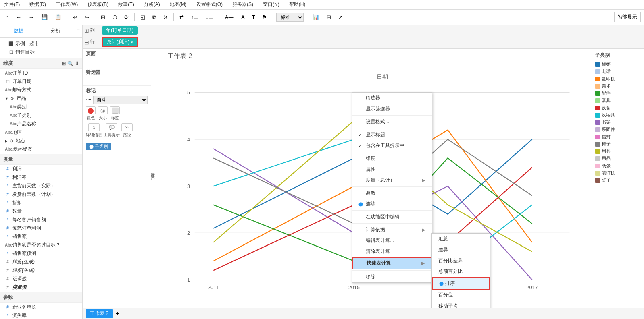 Image resolution: width=644 pixels, height=319 pixels. What do you see at coordinates (41, 73) in the screenshot?
I see `dimension-order-id: Abc 订单 ID` at bounding box center [41, 73].